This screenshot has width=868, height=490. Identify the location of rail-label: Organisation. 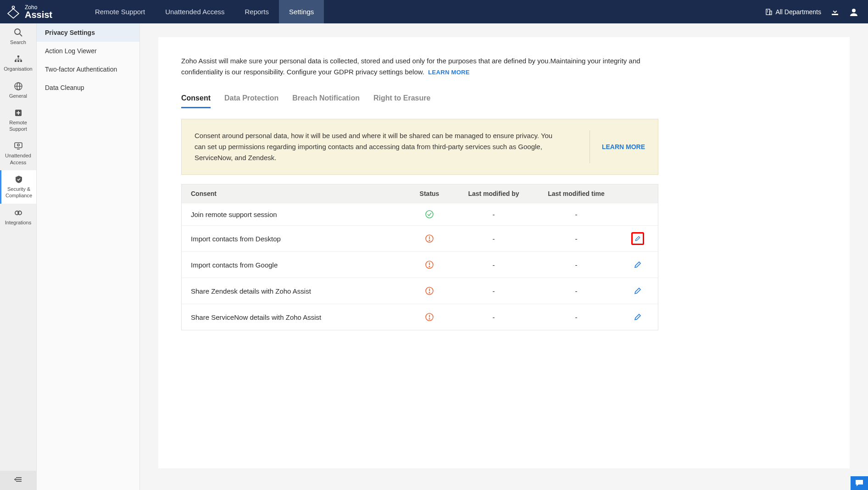
(18, 69).